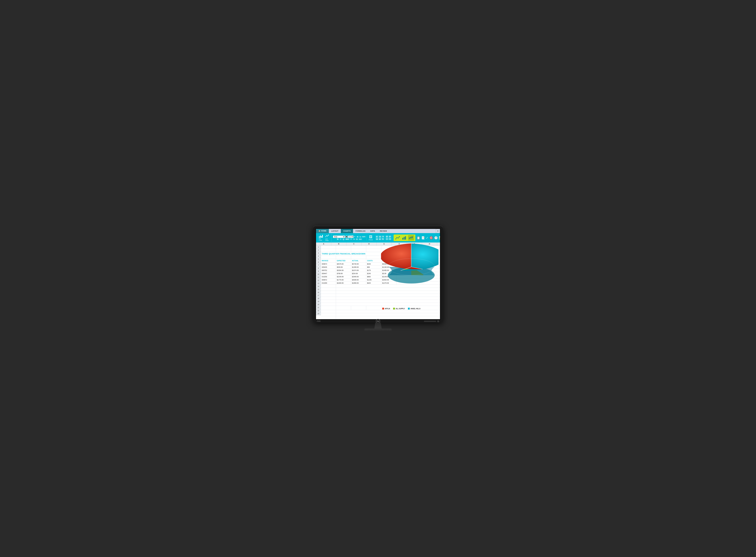  Describe the element at coordinates (438, 231) in the screenshot. I see `close-button: ✕` at that location.